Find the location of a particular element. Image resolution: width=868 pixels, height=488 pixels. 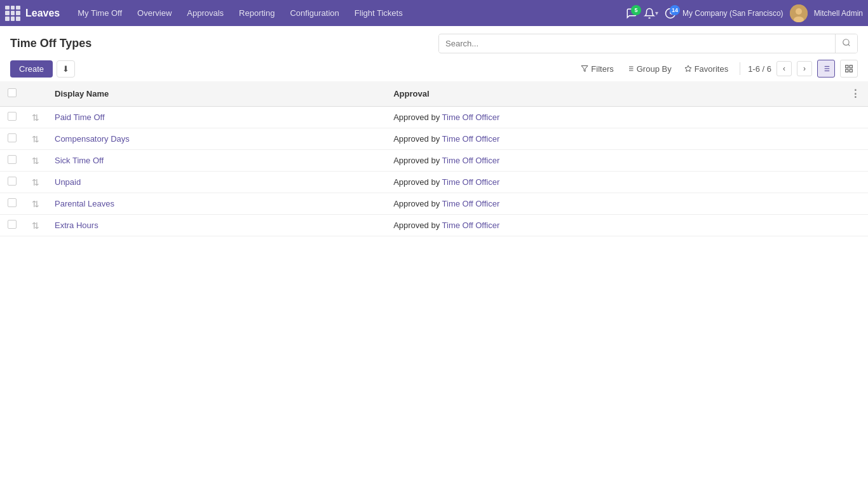

nav-reporting: Reporting is located at coordinates (257, 13).